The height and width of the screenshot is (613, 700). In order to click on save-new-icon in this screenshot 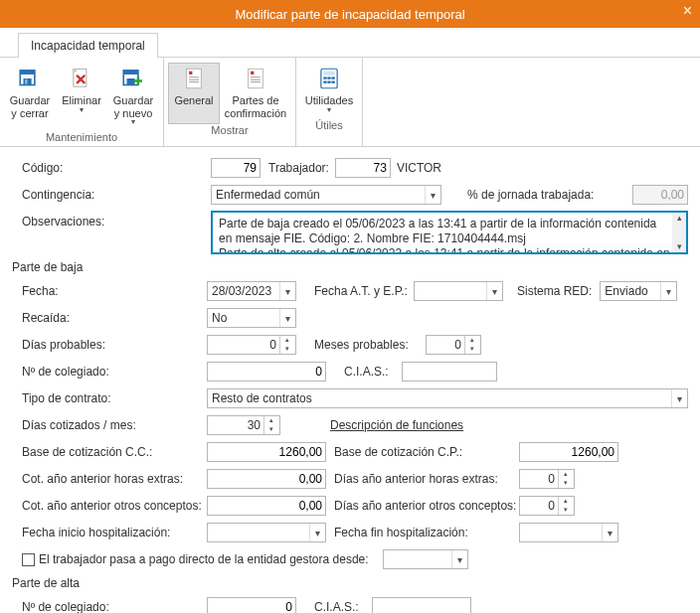, I will do `click(133, 78)`.